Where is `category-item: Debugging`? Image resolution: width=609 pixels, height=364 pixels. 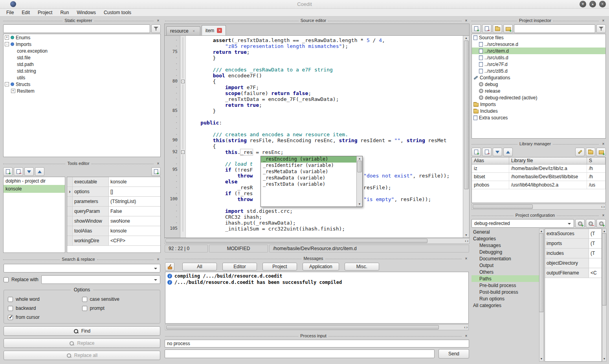 category-item: Debugging is located at coordinates (505, 252).